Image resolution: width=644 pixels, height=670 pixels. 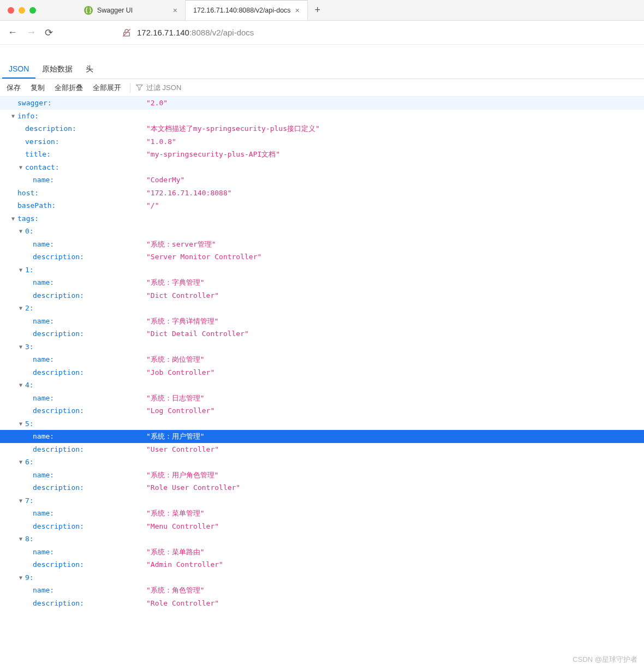 What do you see at coordinates (322, 129) in the screenshot?
I see `json-row: description:"本文档描述了my-springsecurity-plu…` at bounding box center [322, 129].